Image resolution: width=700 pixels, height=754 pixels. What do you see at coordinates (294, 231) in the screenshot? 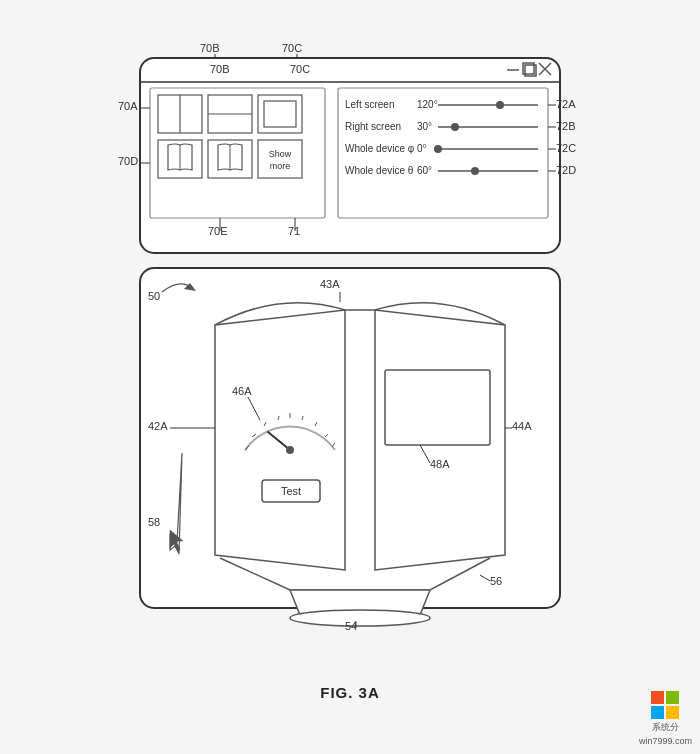
I see `svg-text: 71` at bounding box center [294, 231].